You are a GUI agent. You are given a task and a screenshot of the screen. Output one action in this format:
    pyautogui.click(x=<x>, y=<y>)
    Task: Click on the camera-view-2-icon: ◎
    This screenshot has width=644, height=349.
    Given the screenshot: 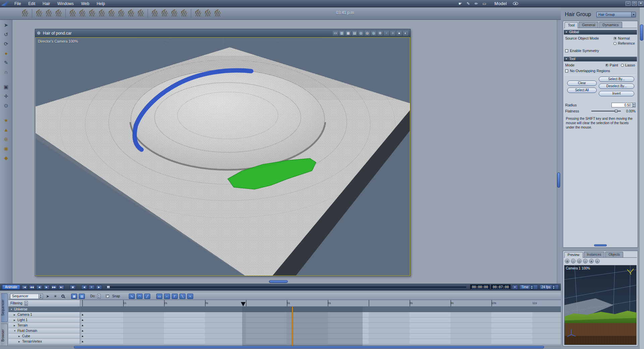 What is the action you would take?
    pyautogui.click(x=367, y=33)
    